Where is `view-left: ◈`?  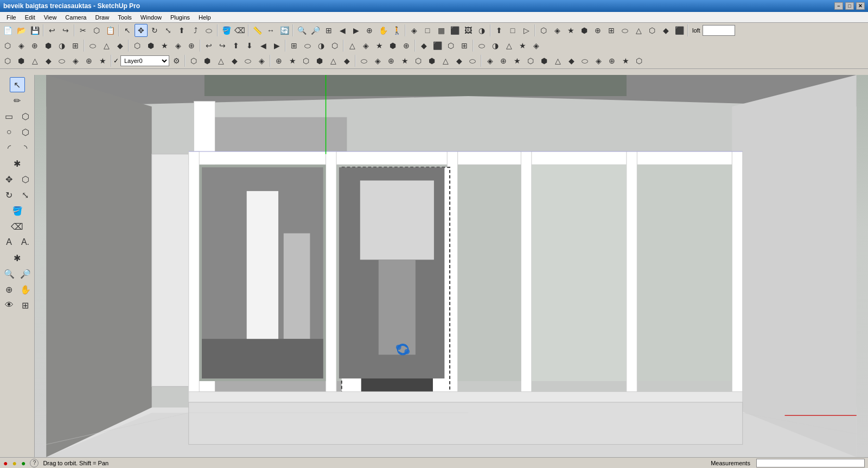
view-left: ◈ is located at coordinates (261, 61).